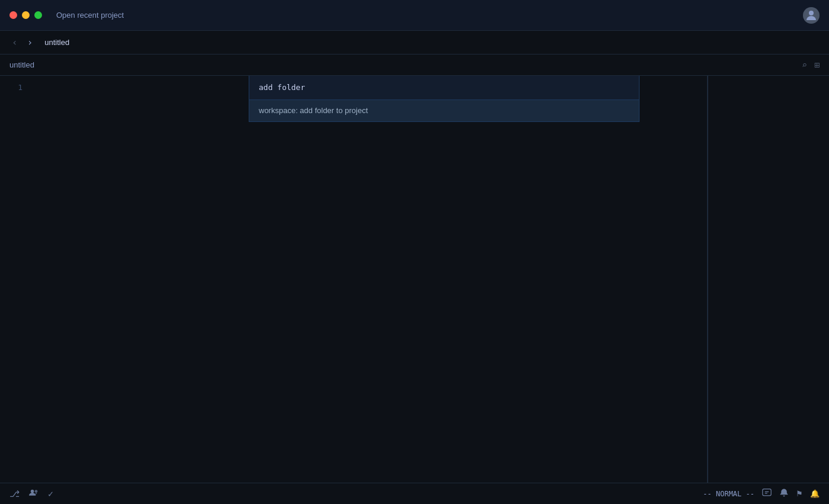 The image size is (829, 504). I want to click on command-palette: workspace: add folder to project, so click(444, 99).